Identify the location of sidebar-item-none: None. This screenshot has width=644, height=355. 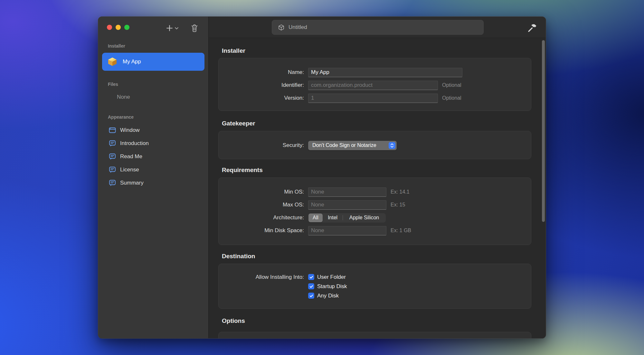
(153, 97).